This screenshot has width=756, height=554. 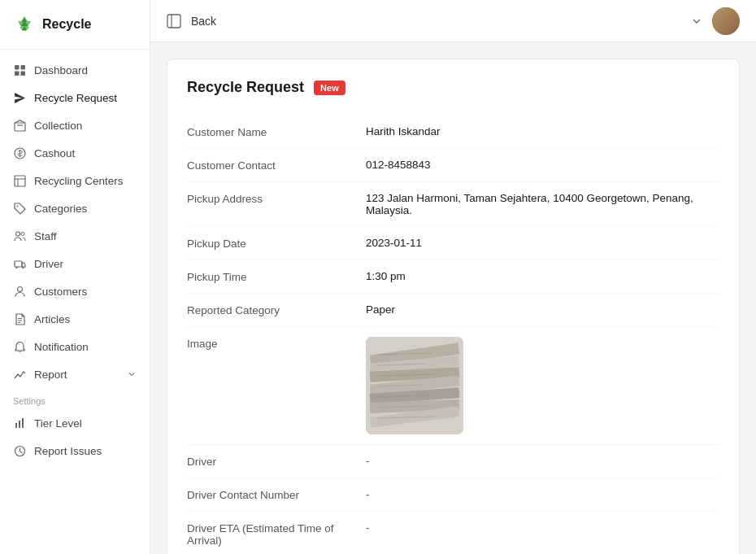 What do you see at coordinates (75, 24) in the screenshot?
I see `sidebar-logo: Recycle` at bounding box center [75, 24].